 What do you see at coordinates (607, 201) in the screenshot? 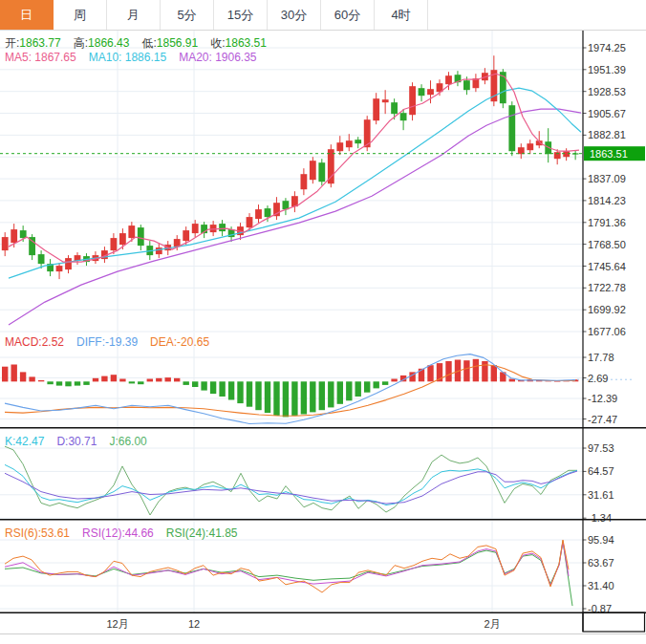
I see `y-tick-label: 1814.23` at bounding box center [607, 201].